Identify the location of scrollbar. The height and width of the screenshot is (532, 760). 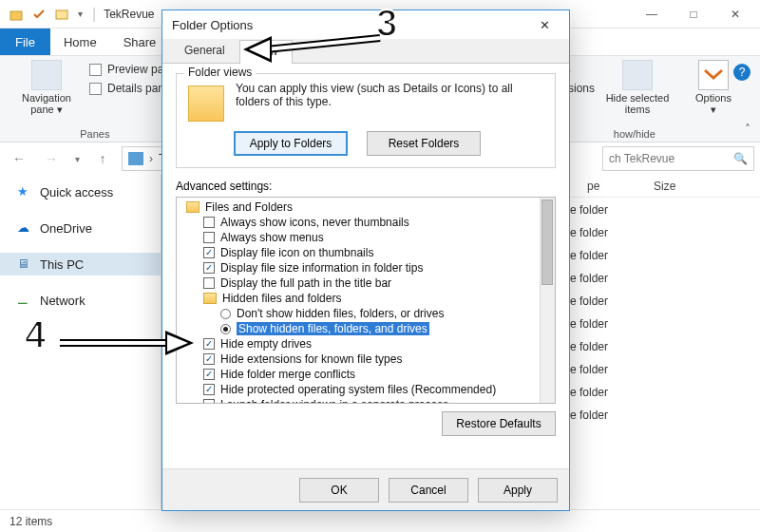
(547, 300).